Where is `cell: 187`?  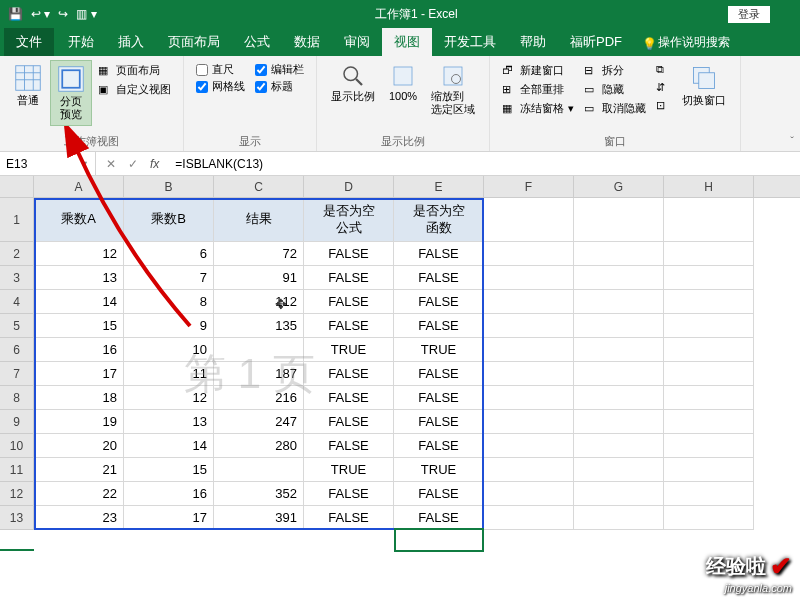 cell: 187 is located at coordinates (259, 374).